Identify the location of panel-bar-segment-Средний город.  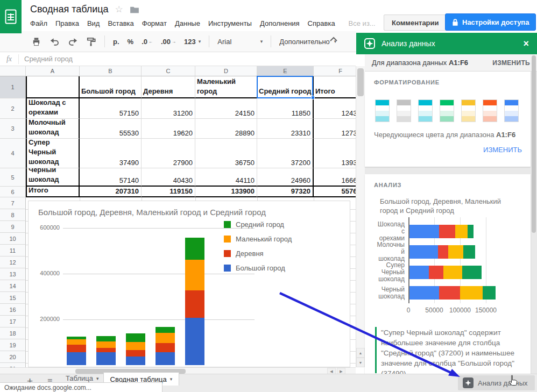
(472, 272).